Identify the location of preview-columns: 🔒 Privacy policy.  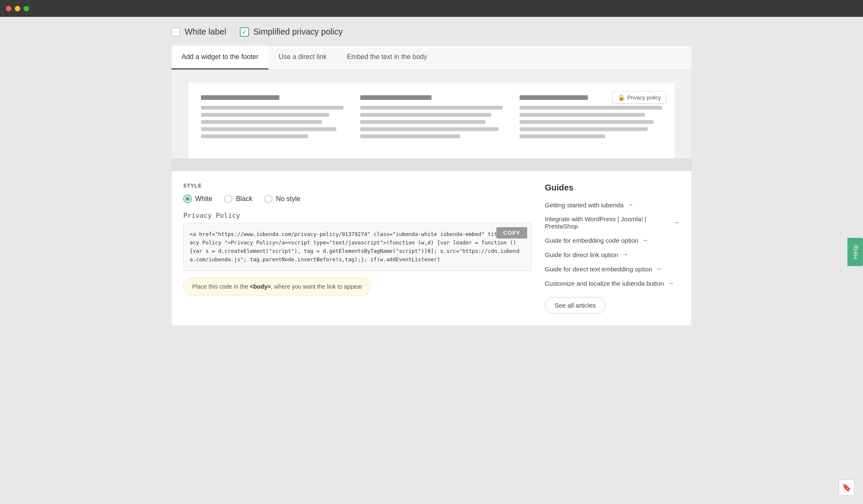
(432, 118).